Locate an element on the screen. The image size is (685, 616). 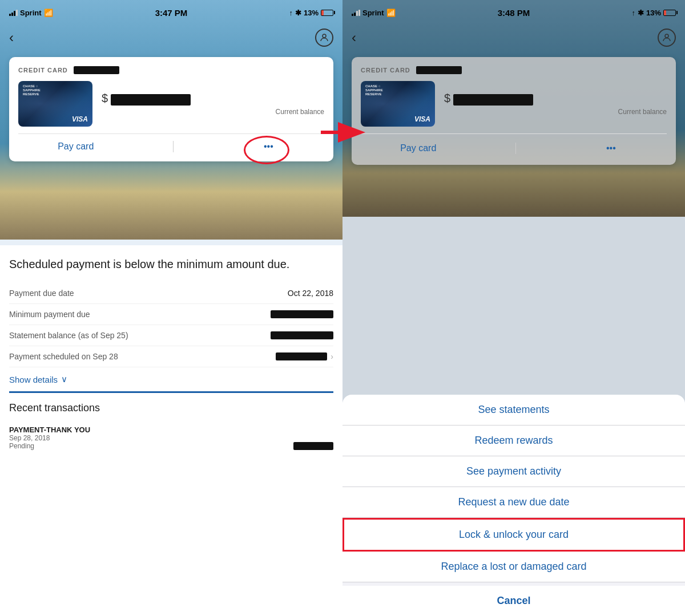
balance-value-right is located at coordinates (493, 100).